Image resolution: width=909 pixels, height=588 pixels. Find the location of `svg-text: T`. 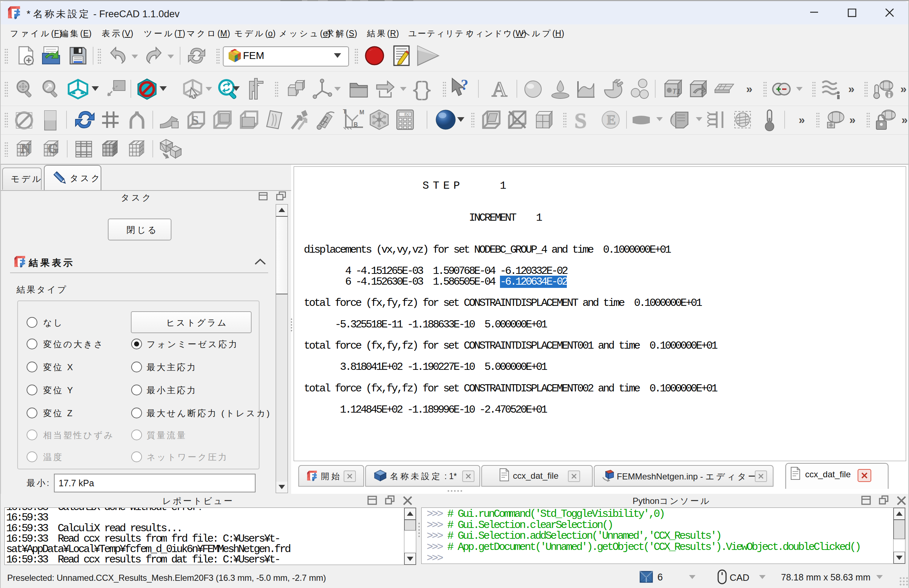

svg-text: T is located at coordinates (345, 111).